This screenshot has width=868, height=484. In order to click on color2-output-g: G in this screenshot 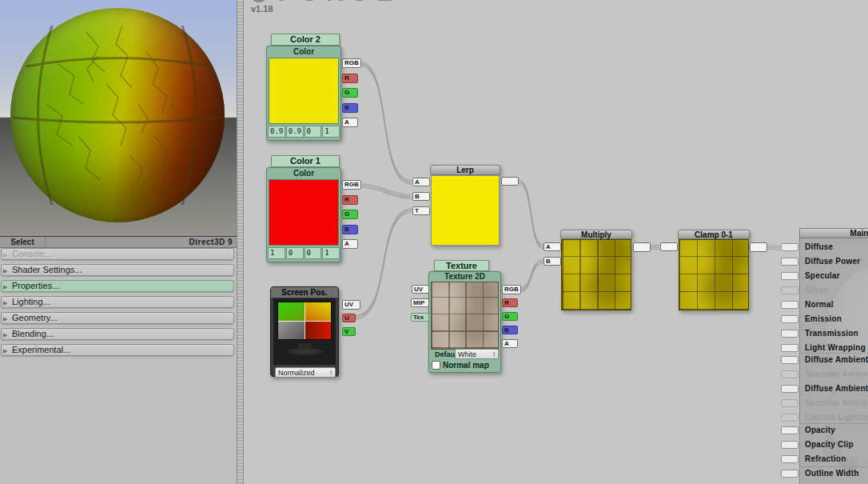, I will do `click(350, 93)`.